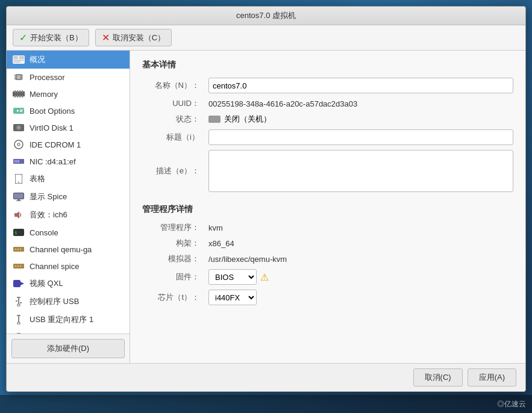  I want to click on status-row: 关闭（关机）, so click(361, 119).